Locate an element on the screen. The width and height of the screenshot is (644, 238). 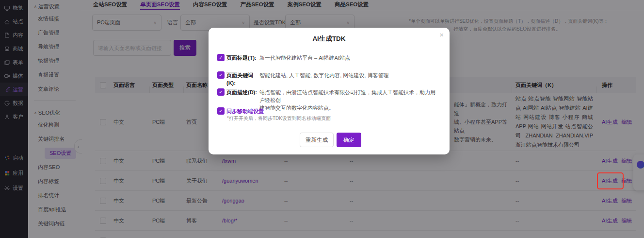
regenerate-button: 重新生成 is located at coordinates (317, 140).